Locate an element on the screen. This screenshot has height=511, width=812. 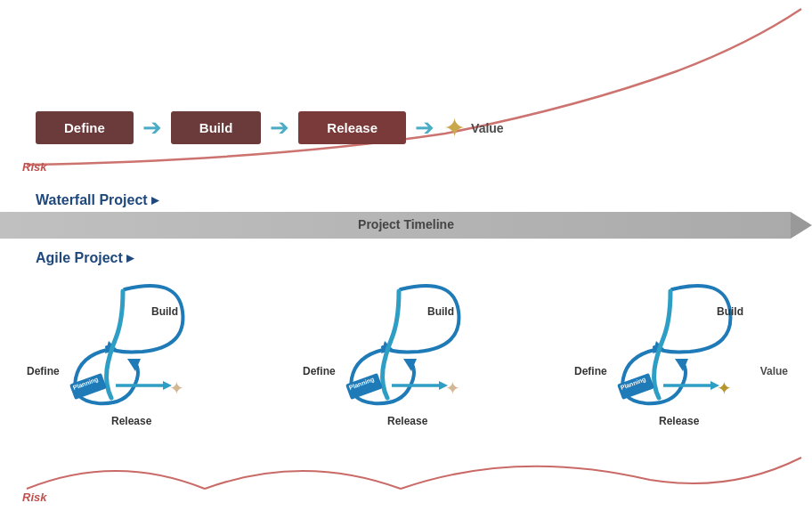
cycle2-define-label: Define is located at coordinates (319, 371).